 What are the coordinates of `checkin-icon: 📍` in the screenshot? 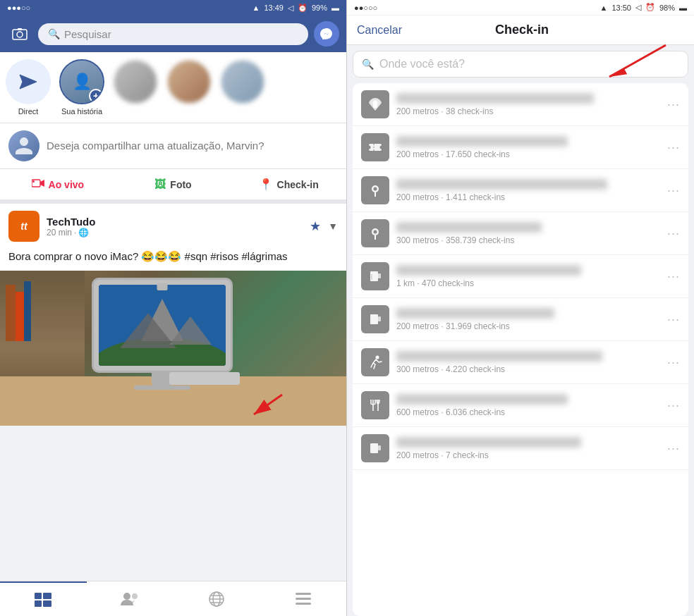 It's located at (266, 185).